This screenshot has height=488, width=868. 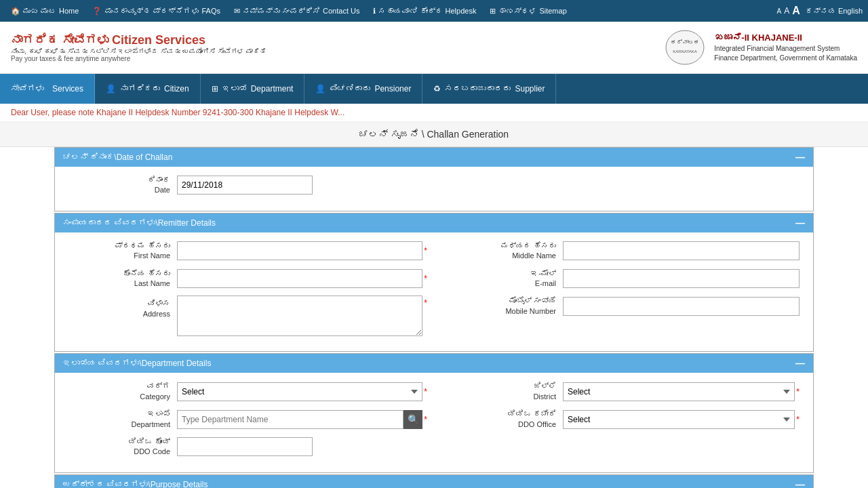 I want to click on dept-row-3: ಡಿಡಿಒ ಕೋಡ್ DDO Code, so click(x=434, y=447).